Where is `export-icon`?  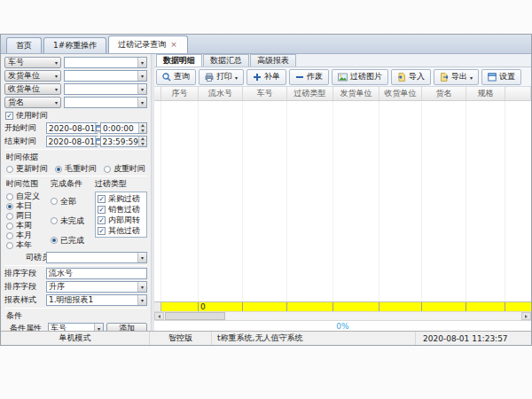 export-icon is located at coordinates (444, 77).